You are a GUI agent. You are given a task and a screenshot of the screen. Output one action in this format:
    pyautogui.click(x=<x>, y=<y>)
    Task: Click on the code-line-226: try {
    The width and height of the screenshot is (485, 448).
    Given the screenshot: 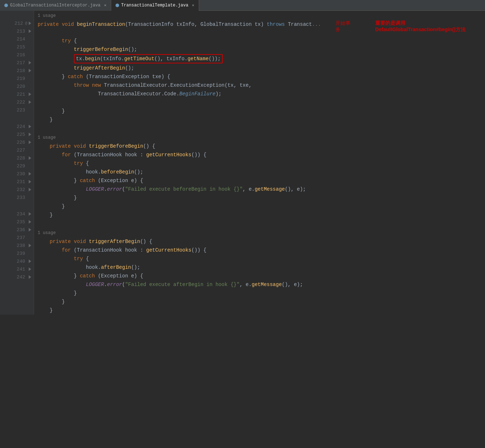 What is the action you would take?
    pyautogui.click(x=261, y=163)
    